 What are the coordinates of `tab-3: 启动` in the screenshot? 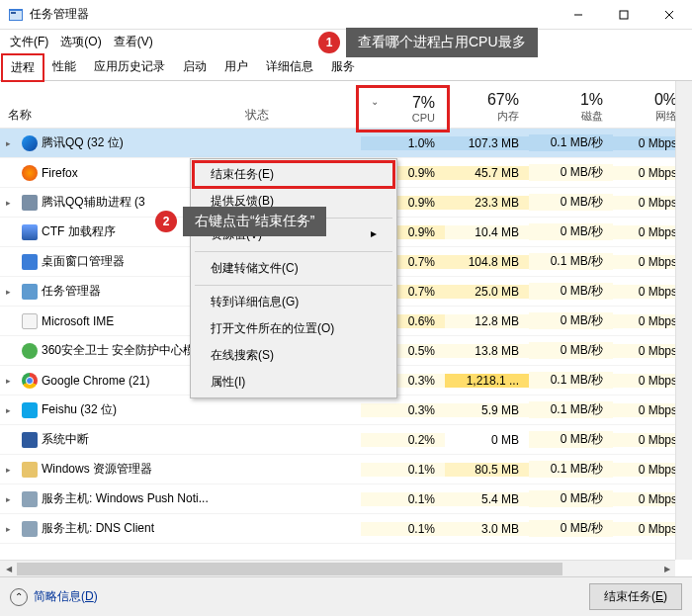 It's located at (195, 67).